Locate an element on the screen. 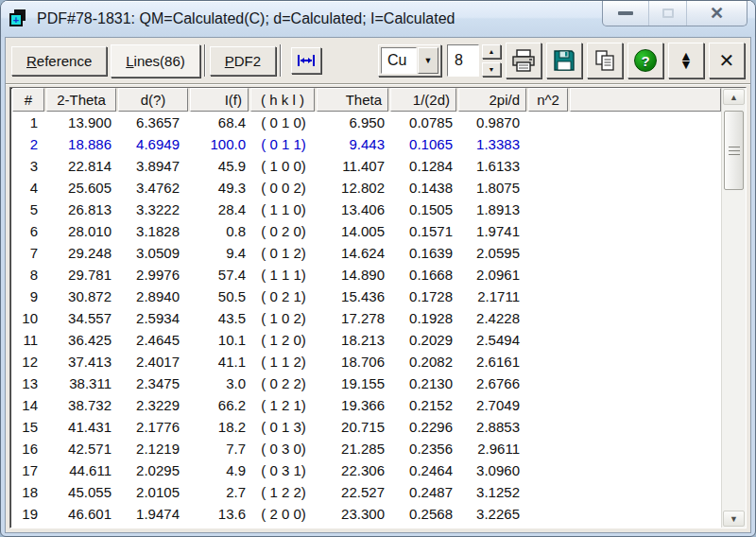 This screenshot has height=537, width=756. minimize-button is located at coordinates (626, 13).